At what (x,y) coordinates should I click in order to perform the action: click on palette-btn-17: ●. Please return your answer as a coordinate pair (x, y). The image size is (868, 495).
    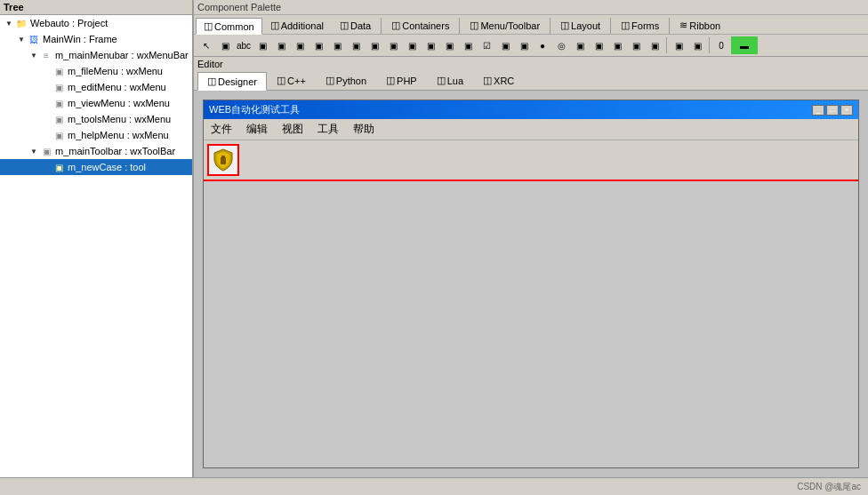
    Looking at the image, I should click on (542, 45).